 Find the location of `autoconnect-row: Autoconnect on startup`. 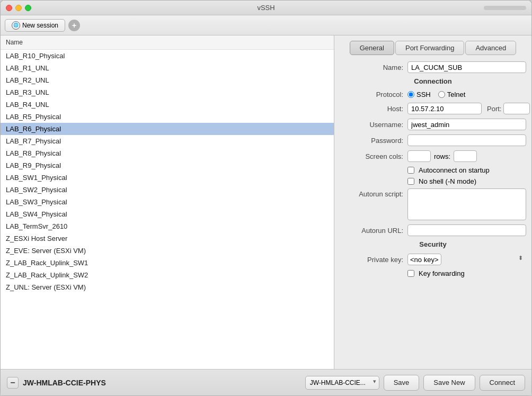

autoconnect-row: Autoconnect on startup is located at coordinates (433, 170).